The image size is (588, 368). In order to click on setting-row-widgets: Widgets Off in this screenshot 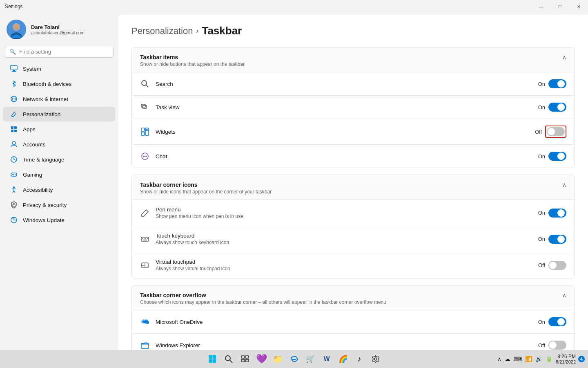, I will do `click(353, 132)`.